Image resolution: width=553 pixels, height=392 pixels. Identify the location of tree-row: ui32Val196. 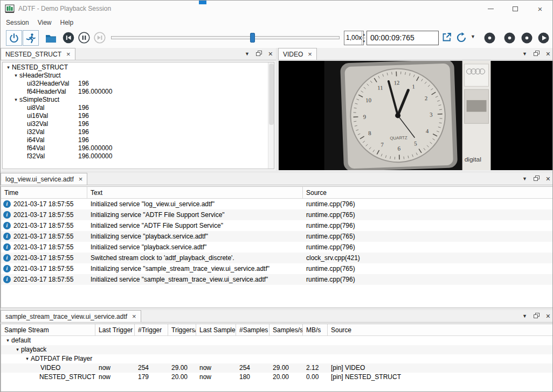
(138, 124).